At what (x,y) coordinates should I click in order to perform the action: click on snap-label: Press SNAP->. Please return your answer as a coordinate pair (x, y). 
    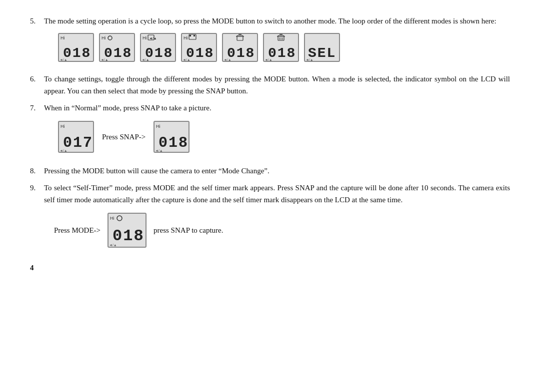
    Looking at the image, I should click on (124, 137).